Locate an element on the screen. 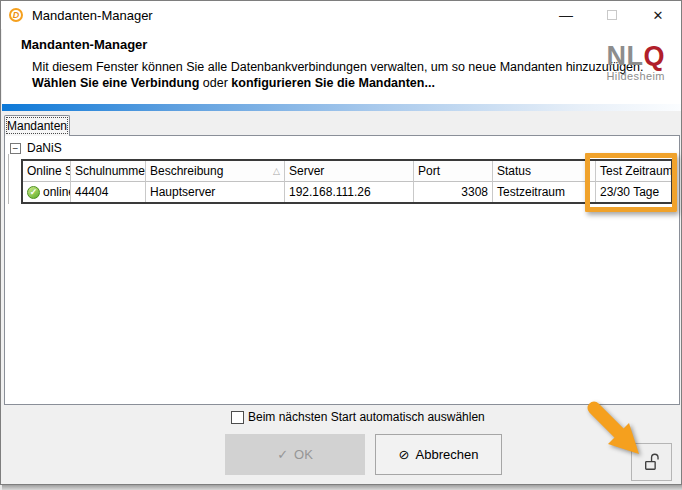  close-icon: ✕ is located at coordinates (658, 16).